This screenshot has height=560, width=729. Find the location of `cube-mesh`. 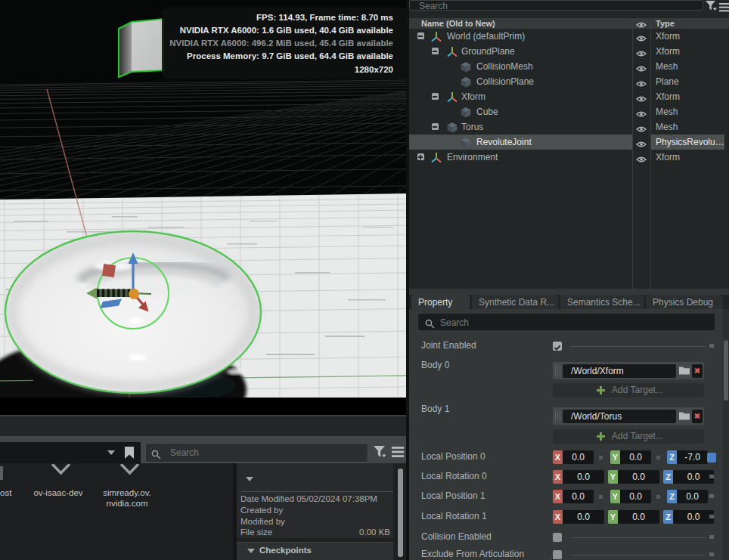

cube-mesh is located at coordinates (141, 48).